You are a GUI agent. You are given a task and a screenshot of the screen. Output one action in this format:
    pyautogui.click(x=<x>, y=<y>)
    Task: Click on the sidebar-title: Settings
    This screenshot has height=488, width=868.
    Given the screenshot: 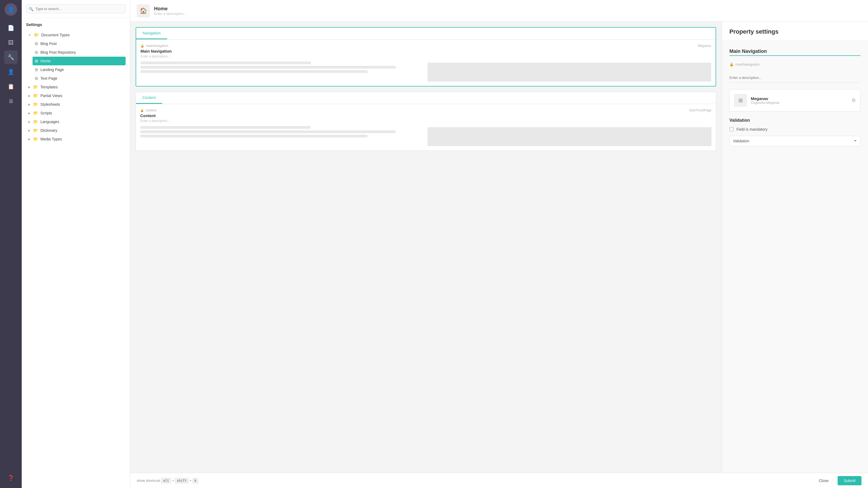 What is the action you would take?
    pyautogui.click(x=76, y=25)
    